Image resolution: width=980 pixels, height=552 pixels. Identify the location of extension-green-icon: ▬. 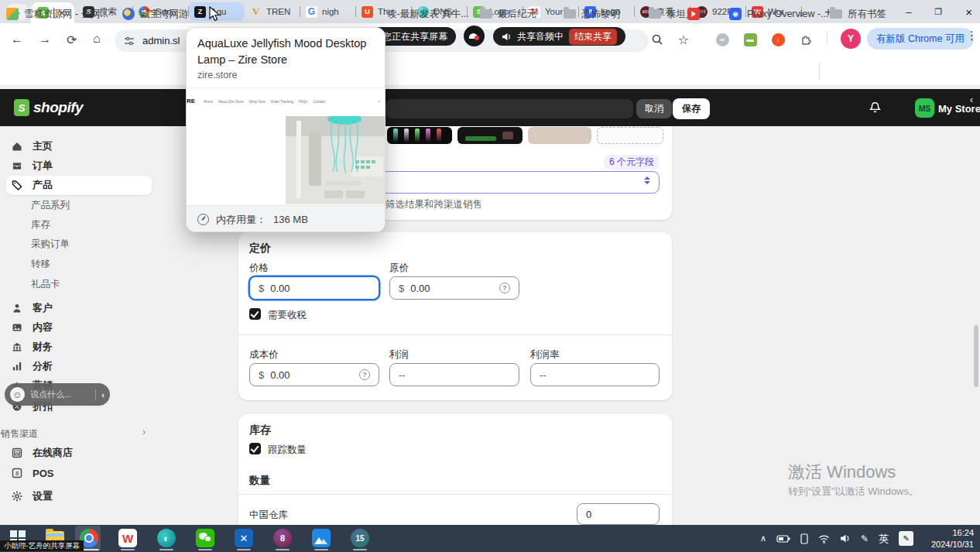
(750, 39).